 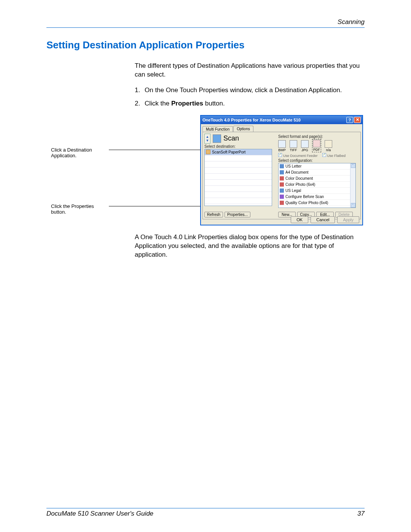 I want to click on callout-props: Click the Properties button., so click(x=80, y=209).